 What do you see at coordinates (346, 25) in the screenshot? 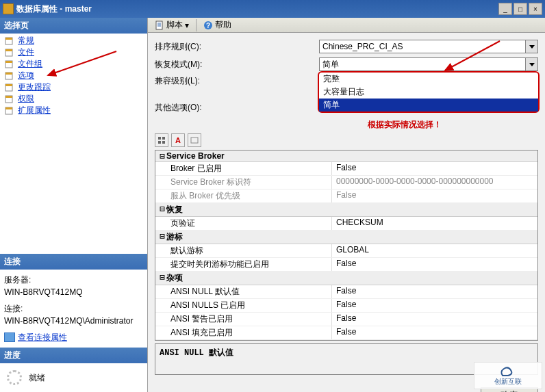
I see `main-toolbar: 脚本 ▾ ? 帮助` at bounding box center [346, 25].